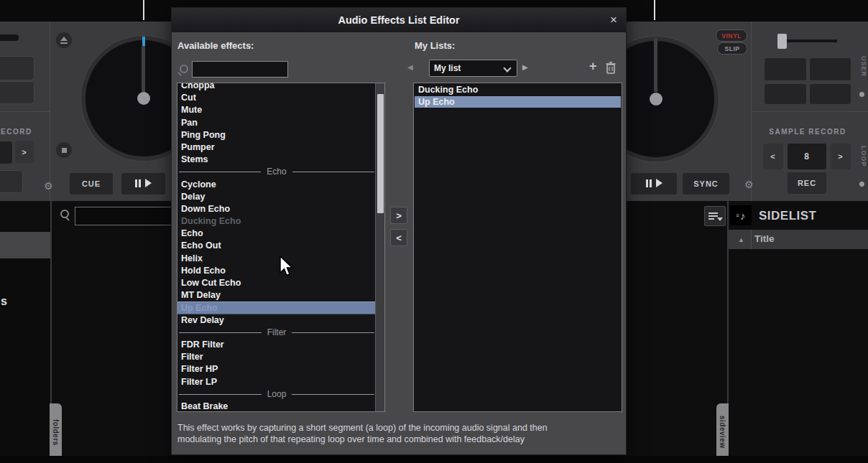  I want to click on effect-item: Pumper, so click(277, 148).